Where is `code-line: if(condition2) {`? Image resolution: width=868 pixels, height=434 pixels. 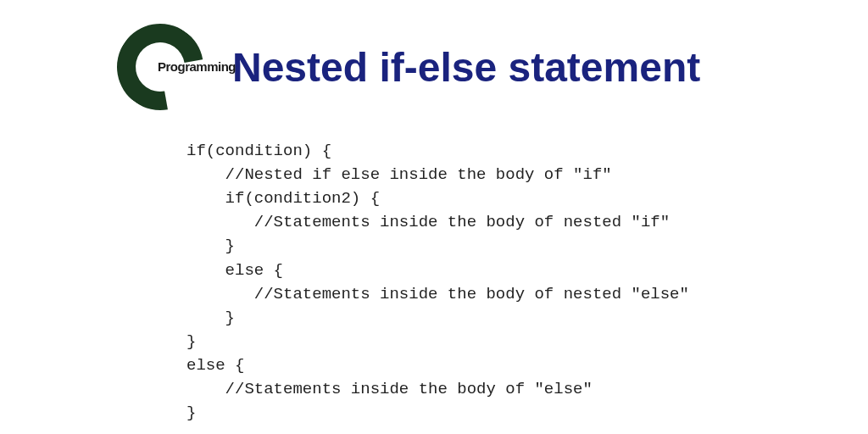
code-line: if(condition2) { is located at coordinates (283, 198).